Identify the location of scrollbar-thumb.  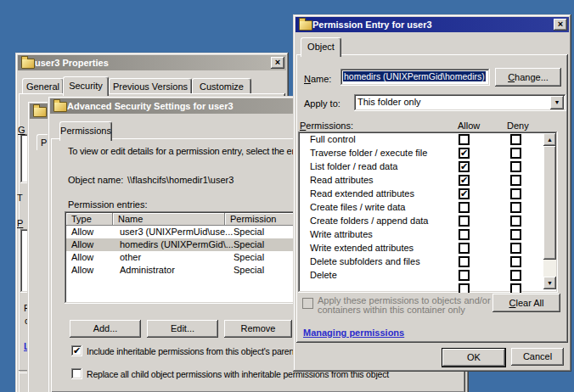
(550, 203).